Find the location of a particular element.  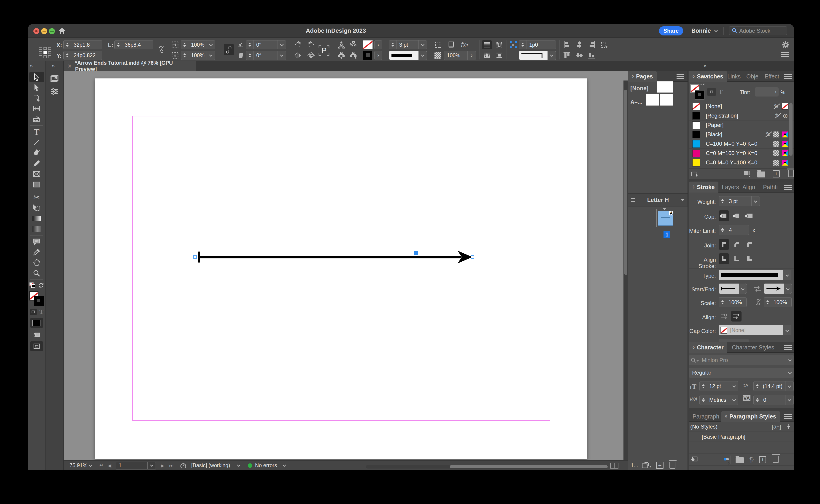

effects-fx-icon: fx▾ is located at coordinates (465, 45).